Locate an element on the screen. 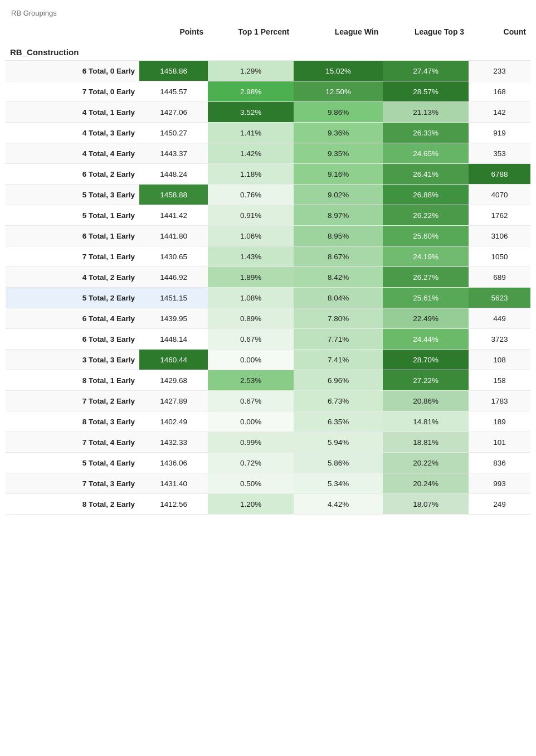 The width and height of the screenshot is (536, 756). table-row: 4 Total, 2 Early1446.921.89%8.42%26.27%6… is located at coordinates (268, 278).